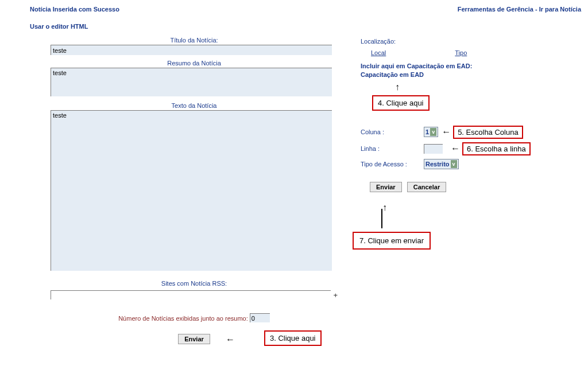  What do you see at coordinates (191, 295) in the screenshot?
I see `rss-input` at bounding box center [191, 295].